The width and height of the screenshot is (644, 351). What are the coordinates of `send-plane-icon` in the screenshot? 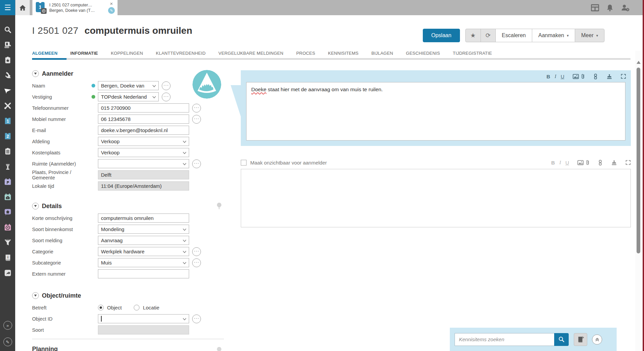 It's located at (8, 91).